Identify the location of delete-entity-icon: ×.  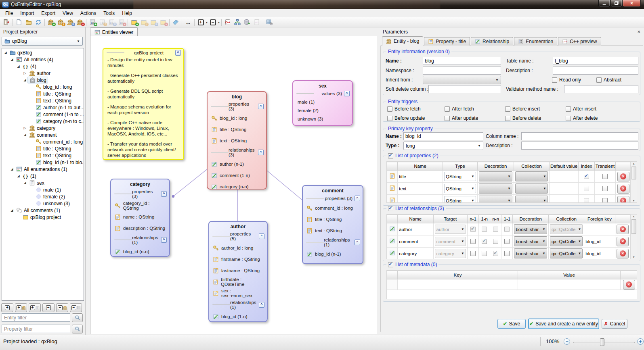
(80, 22).